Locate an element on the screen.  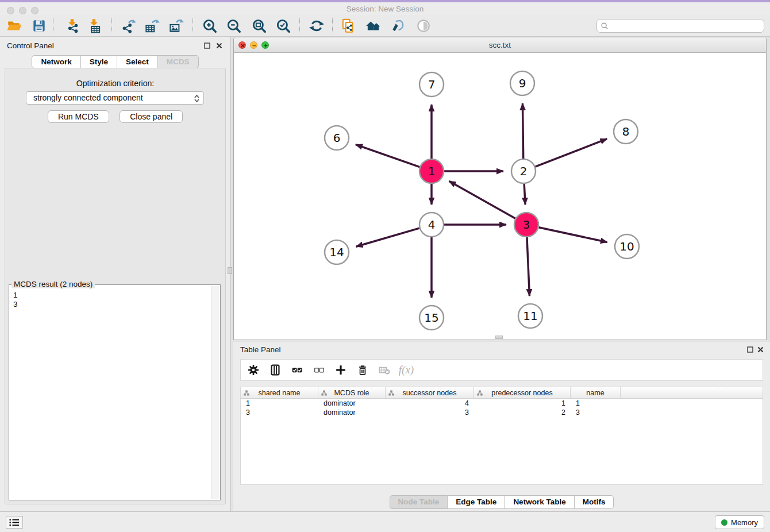
graph-node-label-7: 7 is located at coordinates (432, 84).